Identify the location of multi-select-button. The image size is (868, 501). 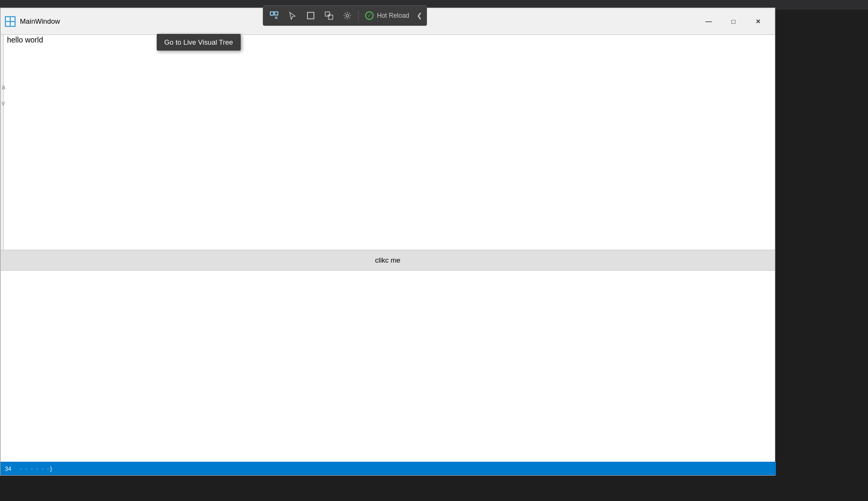
(329, 16).